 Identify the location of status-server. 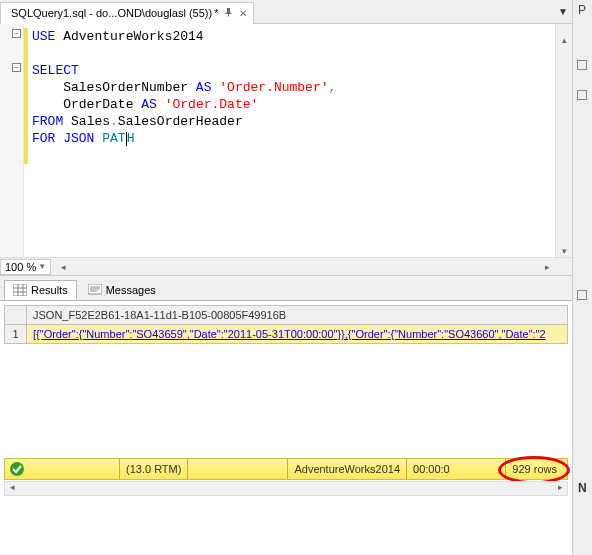
(74, 469).